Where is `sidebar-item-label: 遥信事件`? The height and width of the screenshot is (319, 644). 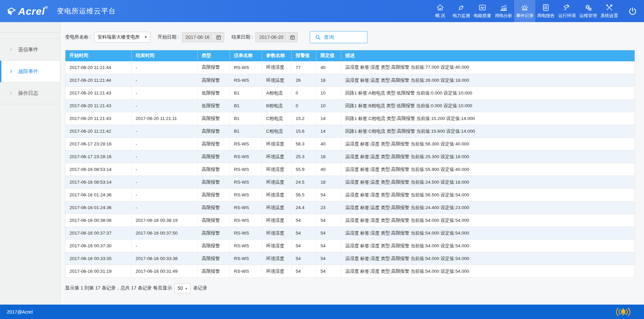 sidebar-item-label: 遥信事件 is located at coordinates (28, 50).